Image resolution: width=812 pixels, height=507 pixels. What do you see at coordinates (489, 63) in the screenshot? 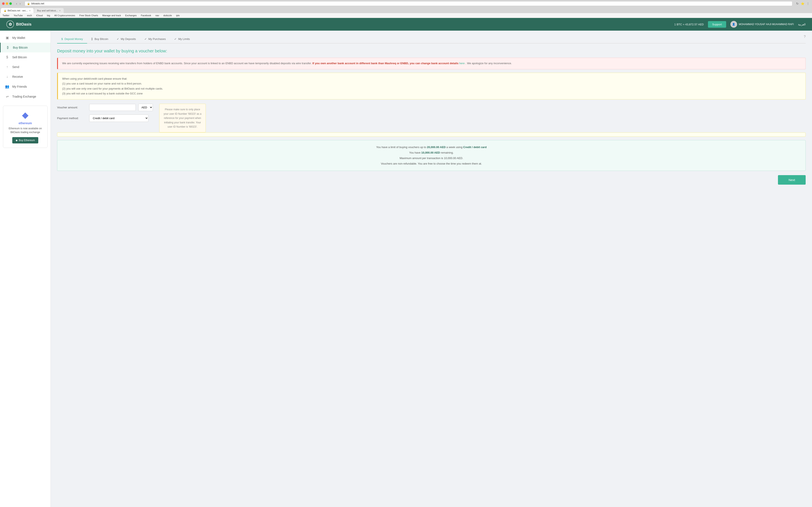
I see `alert-text-2: . We apologize for any inconvenience.` at bounding box center [489, 63].